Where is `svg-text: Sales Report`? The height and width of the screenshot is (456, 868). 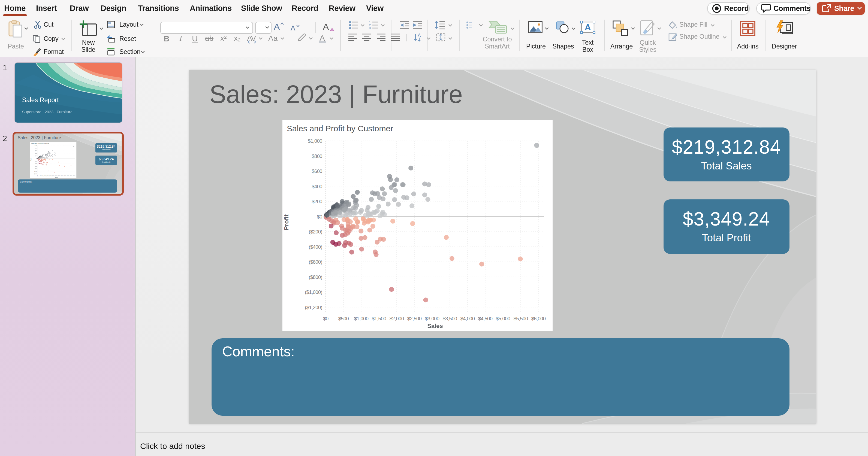 svg-text: Sales Report is located at coordinates (40, 100).